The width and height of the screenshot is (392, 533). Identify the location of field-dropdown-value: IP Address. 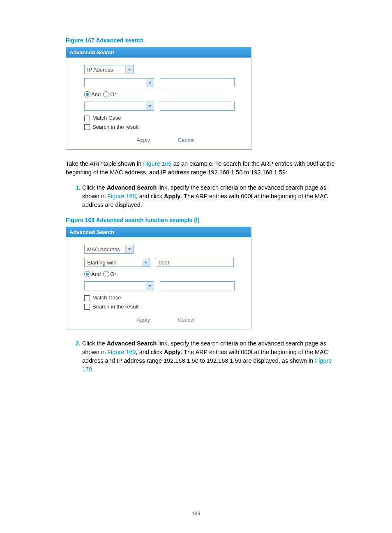
(99, 70).